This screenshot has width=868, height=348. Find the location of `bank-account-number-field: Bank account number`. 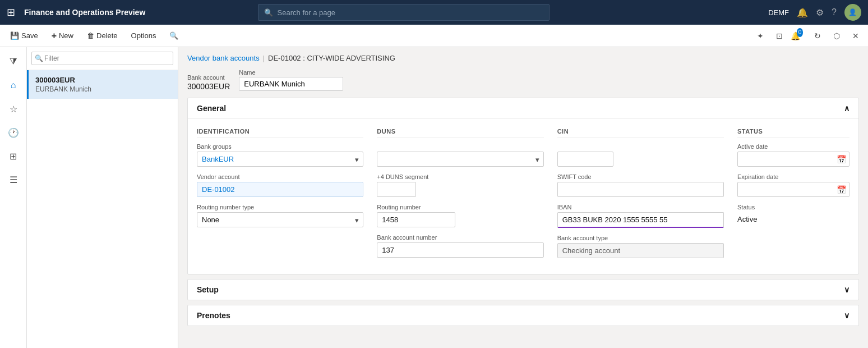

bank-account-number-field: Bank account number is located at coordinates (460, 246).